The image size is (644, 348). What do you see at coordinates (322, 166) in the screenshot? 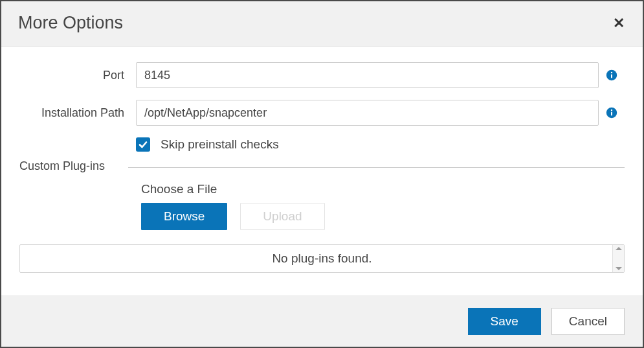
I see `custom-plugins-section: Custom Plug-ins` at bounding box center [322, 166].